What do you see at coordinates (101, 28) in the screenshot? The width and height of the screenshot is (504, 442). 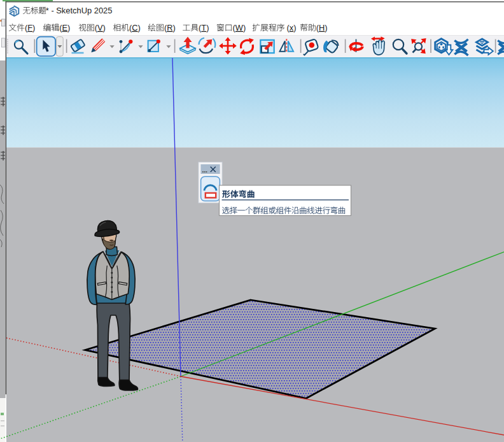 I see `svg-text: (V)` at bounding box center [101, 28].